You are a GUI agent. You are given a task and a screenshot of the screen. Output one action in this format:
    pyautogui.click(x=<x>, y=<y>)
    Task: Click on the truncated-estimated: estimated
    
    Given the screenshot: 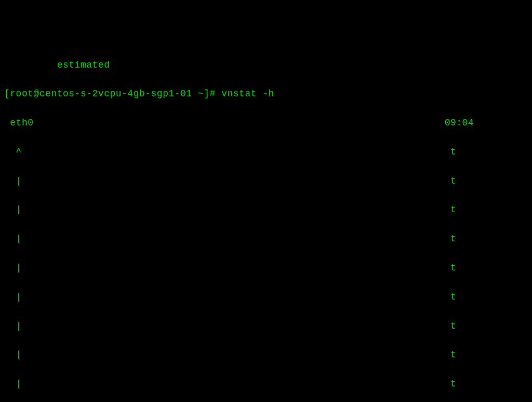 What is the action you would take?
    pyautogui.click(x=266, y=66)
    